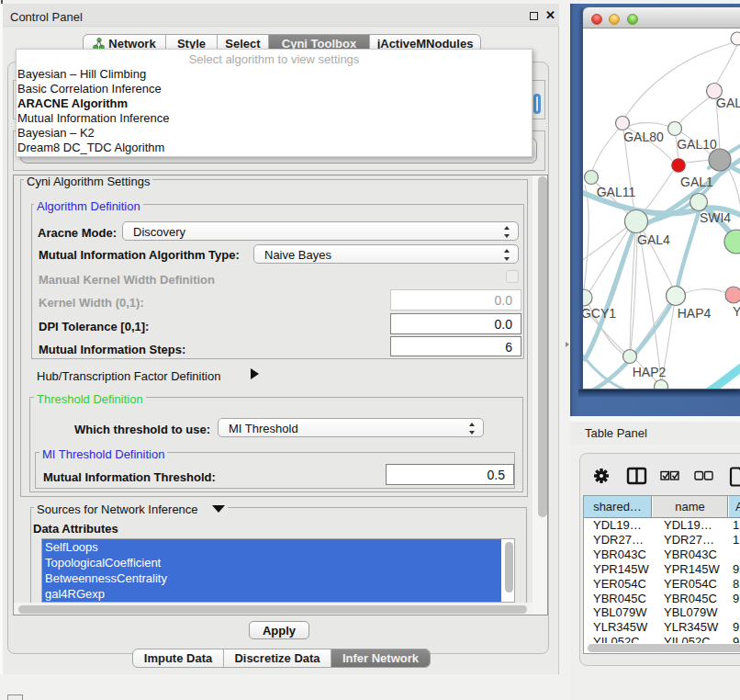  I want to click on svg-text: GAL4, so click(654, 240).